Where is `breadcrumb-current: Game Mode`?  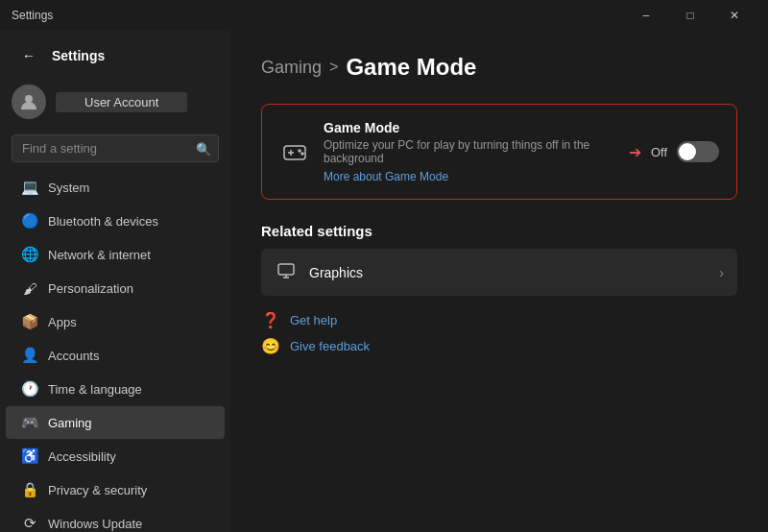
breadcrumb-current: Game Mode is located at coordinates (411, 67).